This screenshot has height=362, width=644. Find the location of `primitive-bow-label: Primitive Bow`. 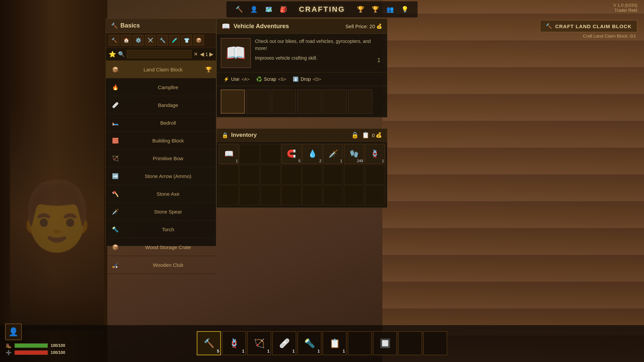

primitive-bow-label: Primitive Bow is located at coordinates (168, 158).